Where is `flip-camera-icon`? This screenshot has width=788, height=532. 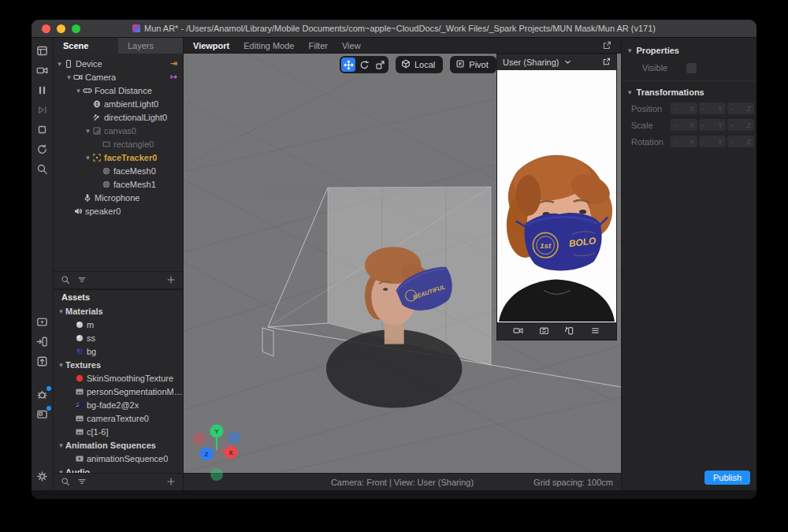 flip-camera-icon is located at coordinates (544, 331).